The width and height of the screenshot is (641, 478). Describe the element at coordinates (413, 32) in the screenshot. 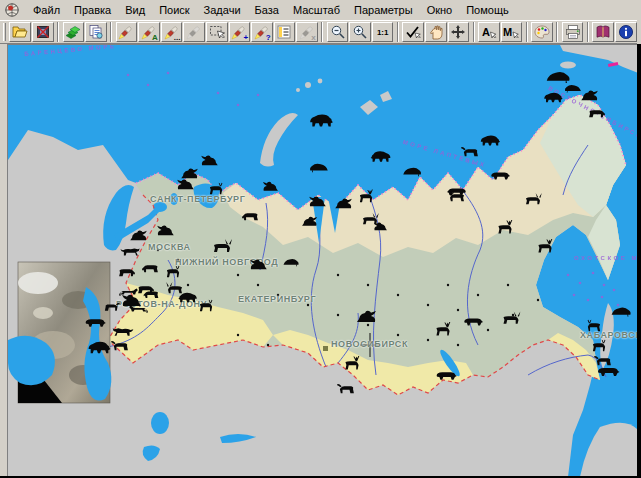

I see `select-object-button` at that location.